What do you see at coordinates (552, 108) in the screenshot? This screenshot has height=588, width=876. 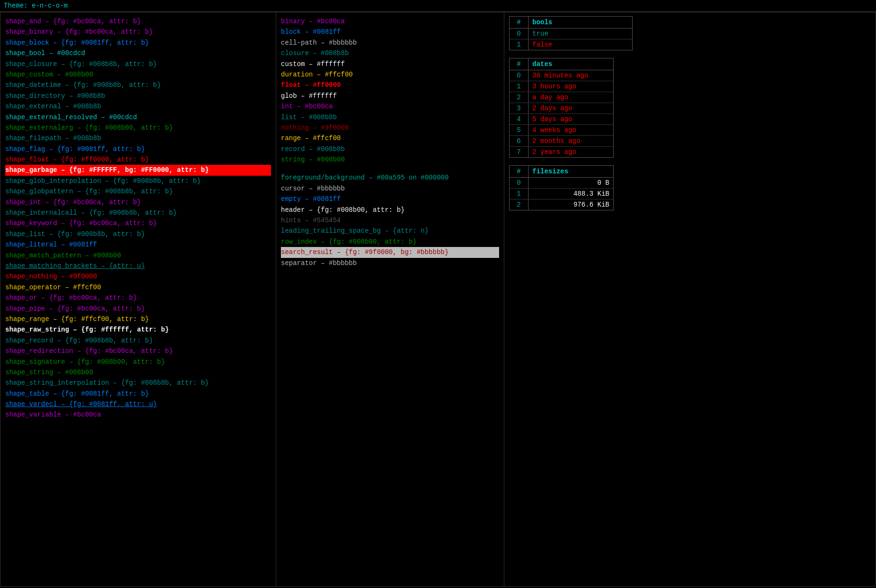 I see `row-val: 2 days ago` at bounding box center [552, 108].